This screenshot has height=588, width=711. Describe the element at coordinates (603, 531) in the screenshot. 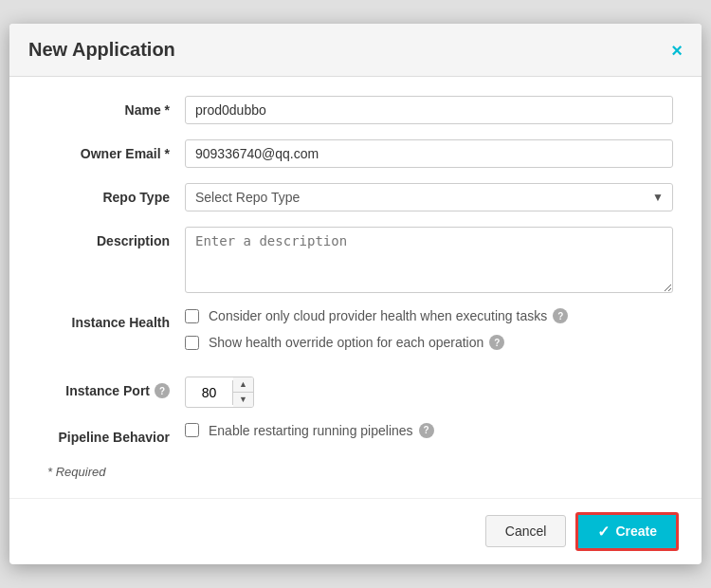

I see `create-check-icon: ✓` at that location.